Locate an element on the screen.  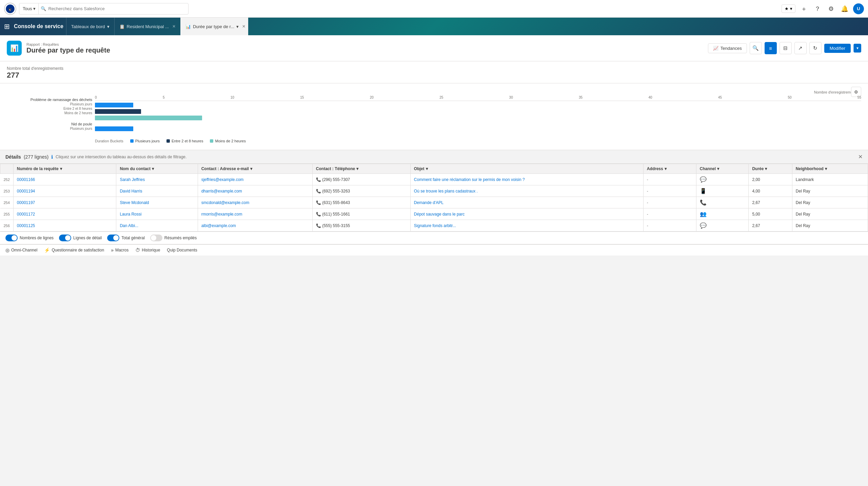
col-contact-sort: ▾ is located at coordinates (153, 169).